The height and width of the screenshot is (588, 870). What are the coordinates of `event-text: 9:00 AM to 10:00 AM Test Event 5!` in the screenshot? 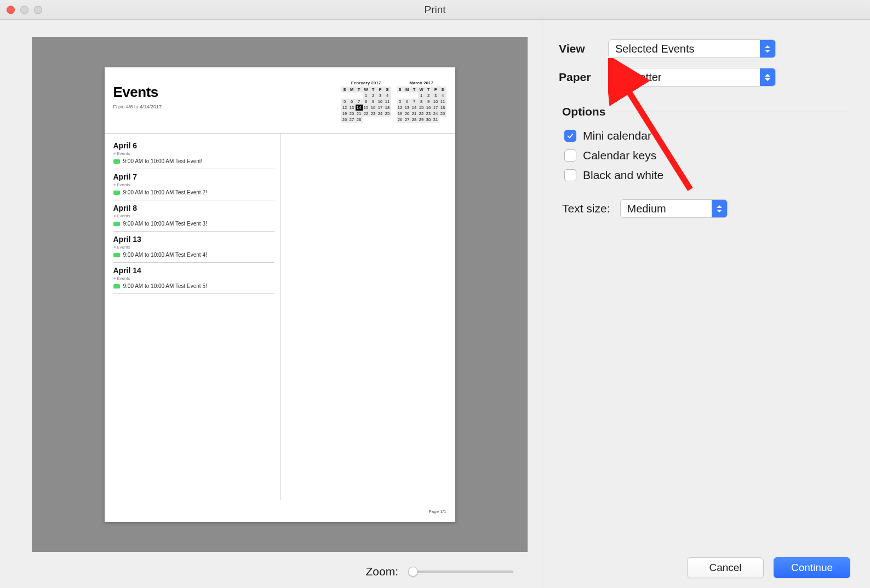 It's located at (165, 286).